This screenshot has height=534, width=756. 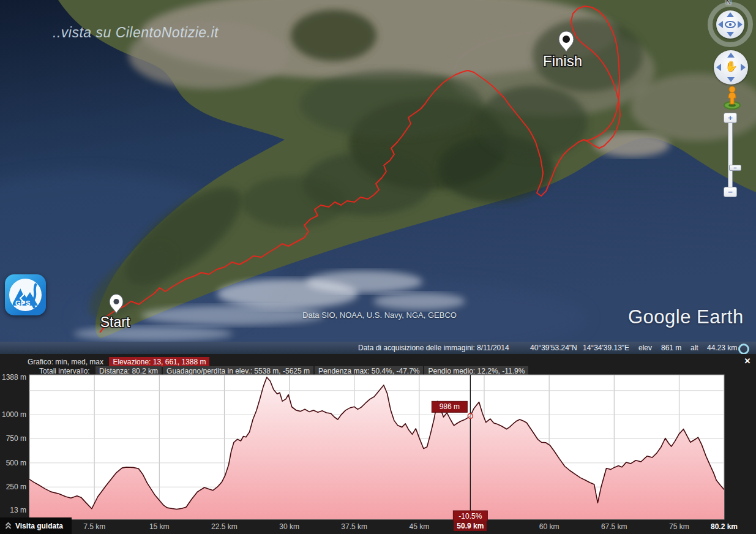 What do you see at coordinates (732, 97) in the screenshot?
I see `pegman` at bounding box center [732, 97].